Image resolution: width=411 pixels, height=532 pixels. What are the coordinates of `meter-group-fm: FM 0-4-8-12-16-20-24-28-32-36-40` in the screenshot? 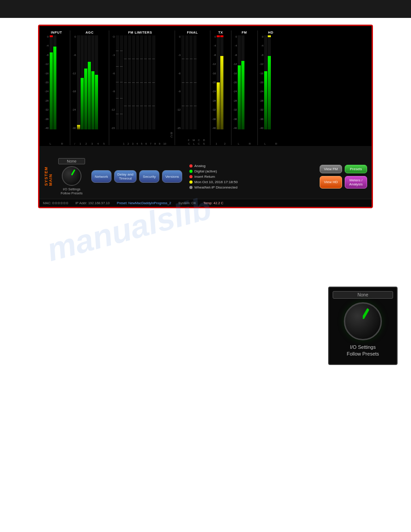 It's located at (244, 88).